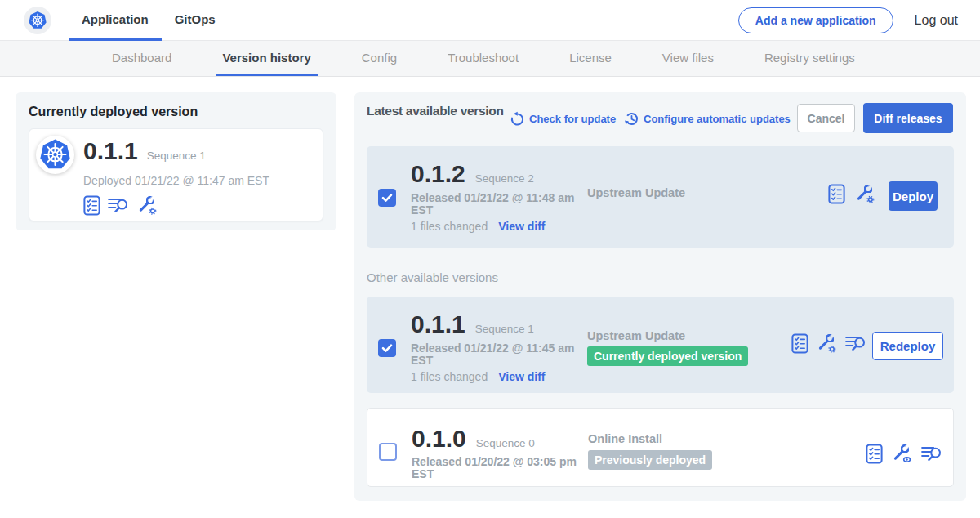 The height and width of the screenshot is (518, 980). I want to click on diff-releases-button: Diff releases, so click(908, 118).